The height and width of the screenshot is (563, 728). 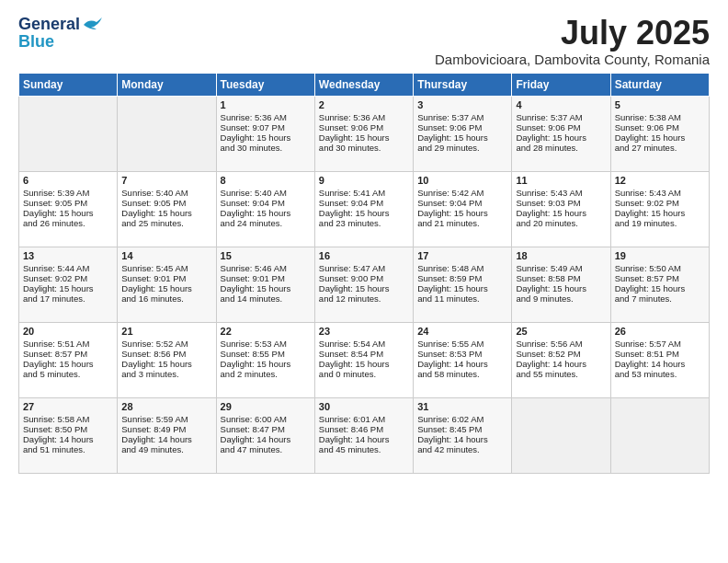 What do you see at coordinates (364, 407) in the screenshot?
I see `day-number: 30` at bounding box center [364, 407].